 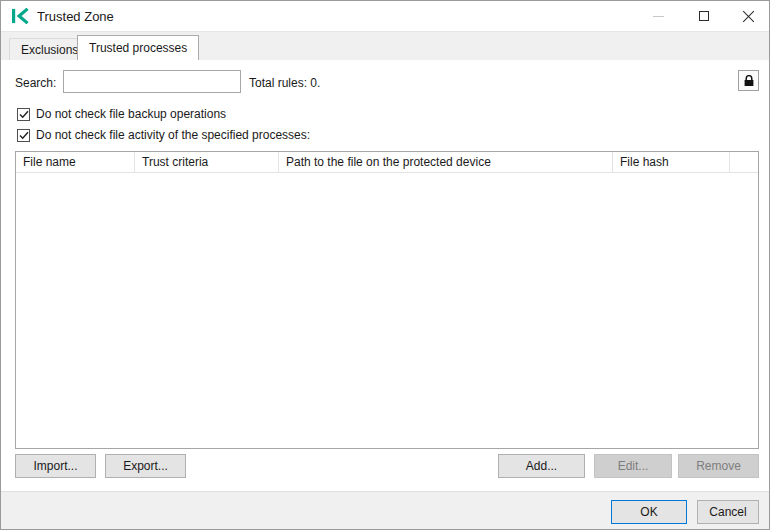 What do you see at coordinates (50, 50) in the screenshot?
I see `tab-exclusions-label: Exclusions` at bounding box center [50, 50].